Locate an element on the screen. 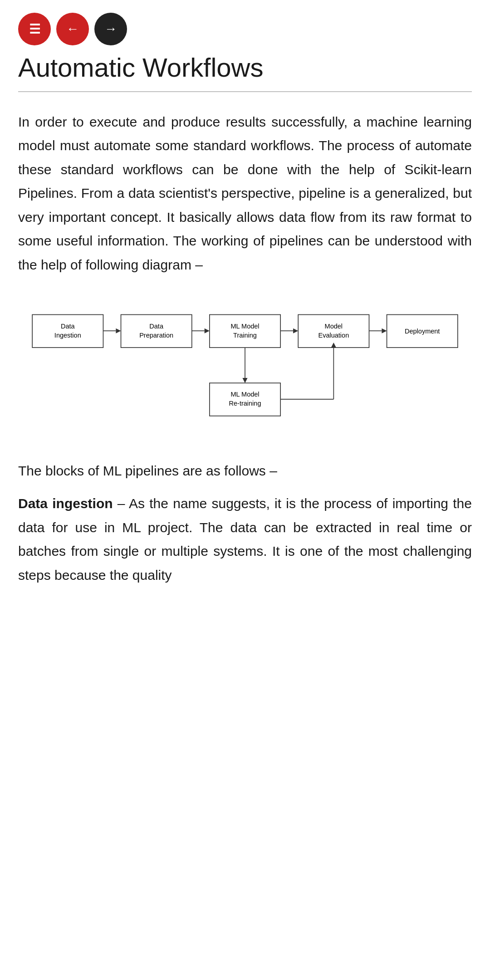 The height and width of the screenshot is (980, 490). svg-text: Preparation is located at coordinates (156, 335).